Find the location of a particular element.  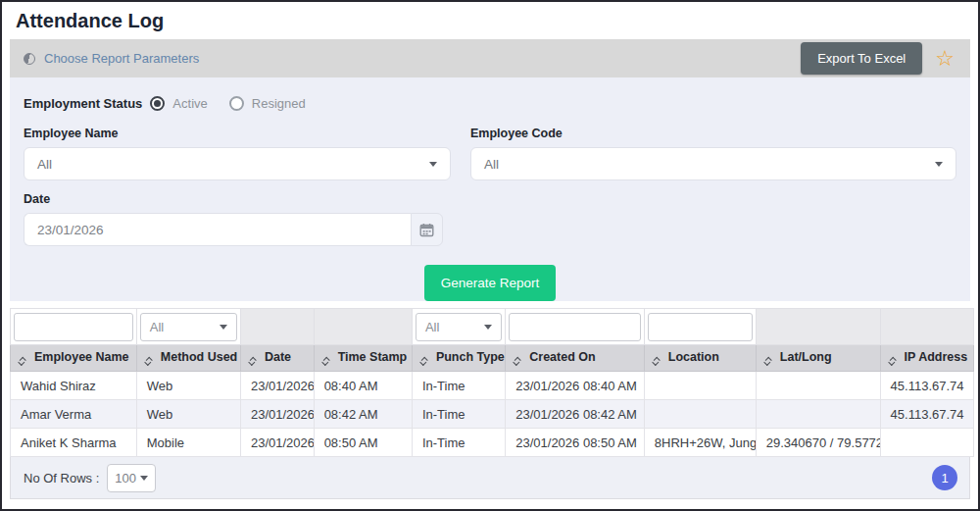

favorite-star-icon: ☆ is located at coordinates (945, 59).